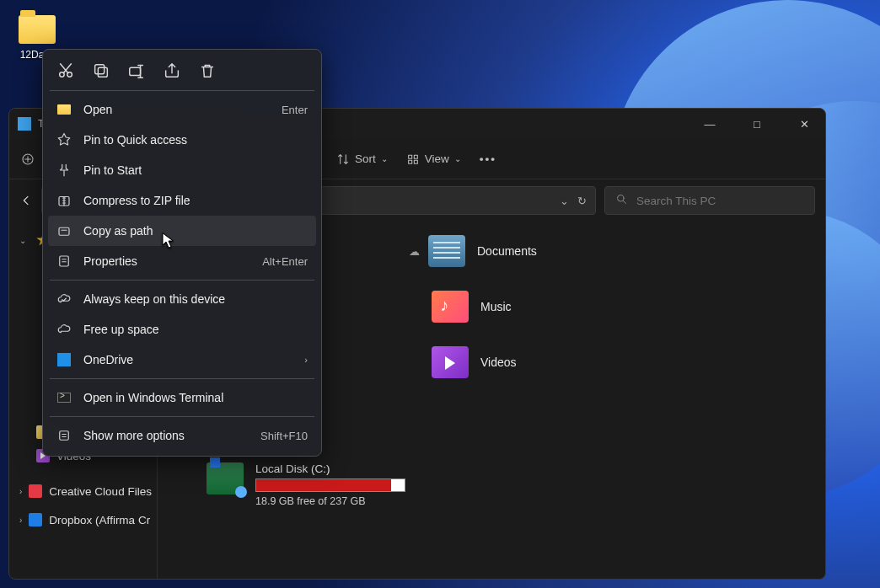  I want to click on copy-icon, so click(101, 71).